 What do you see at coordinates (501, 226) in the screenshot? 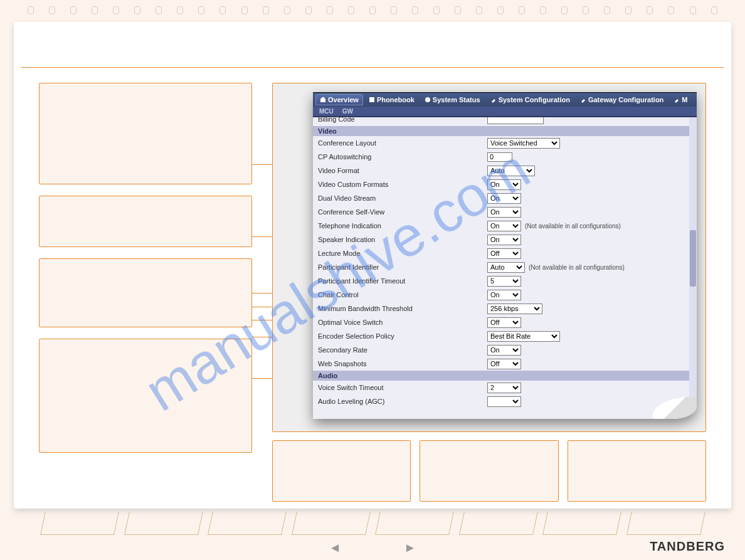
I see `setting-row-telephone-indication: Telephone IndicationOn(Not available in …` at bounding box center [501, 226].